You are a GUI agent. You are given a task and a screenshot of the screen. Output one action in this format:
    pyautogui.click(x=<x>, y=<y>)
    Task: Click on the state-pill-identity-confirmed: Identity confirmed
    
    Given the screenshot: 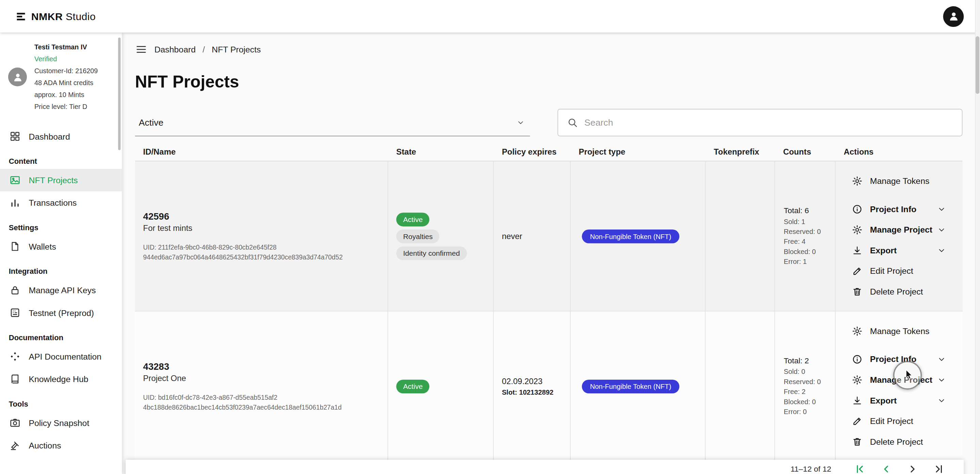 What is the action you would take?
    pyautogui.click(x=431, y=253)
    